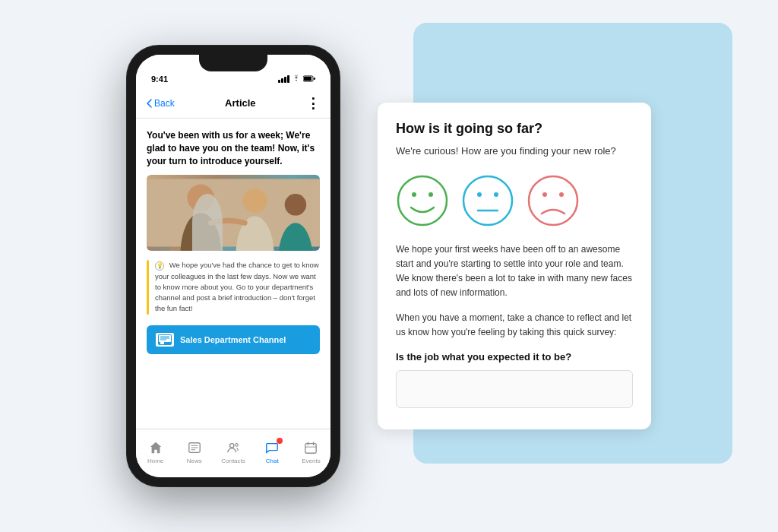  I want to click on tab-contacts: Contacts, so click(232, 452).